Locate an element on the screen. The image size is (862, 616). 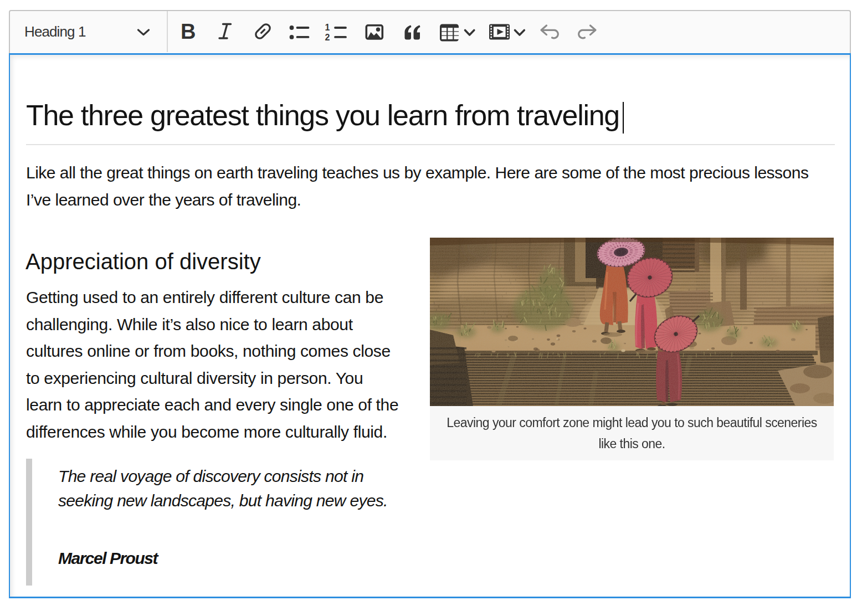
svg-text: 1 is located at coordinates (328, 28).